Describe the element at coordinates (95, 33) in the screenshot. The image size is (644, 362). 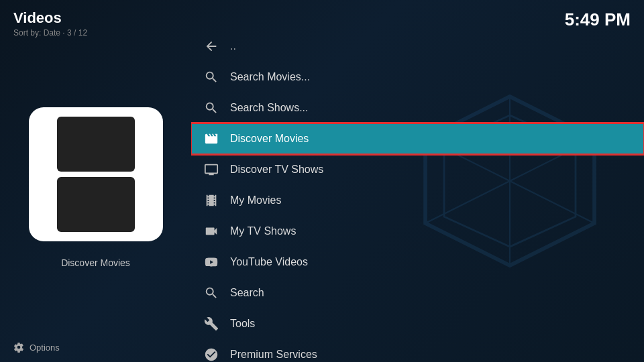
I see `page-subtitle: Sort by: Date · 3 / 12` at that location.